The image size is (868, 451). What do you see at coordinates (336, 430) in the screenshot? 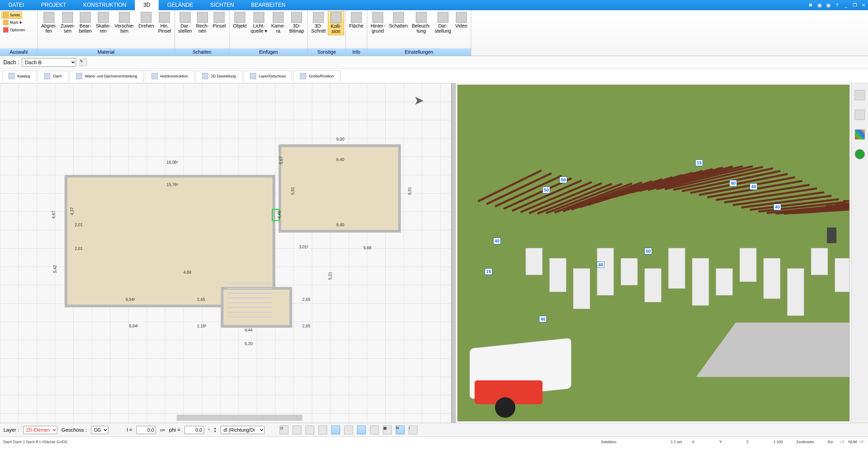
I see `snap4-icon` at bounding box center [336, 430].